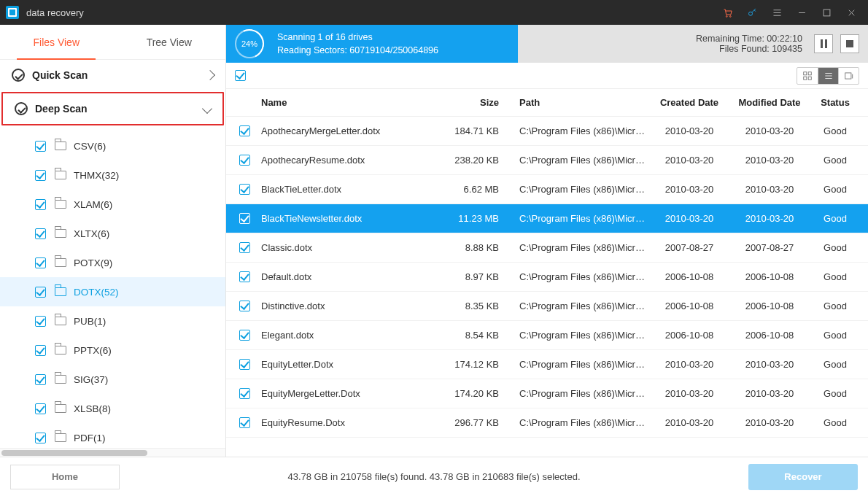  I want to click on key-icon, so click(752, 12).